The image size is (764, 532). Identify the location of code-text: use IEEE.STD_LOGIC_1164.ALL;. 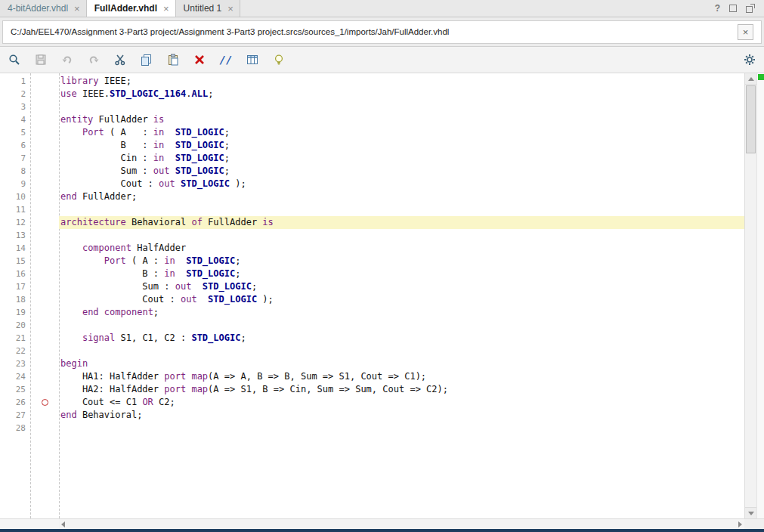
(402, 94).